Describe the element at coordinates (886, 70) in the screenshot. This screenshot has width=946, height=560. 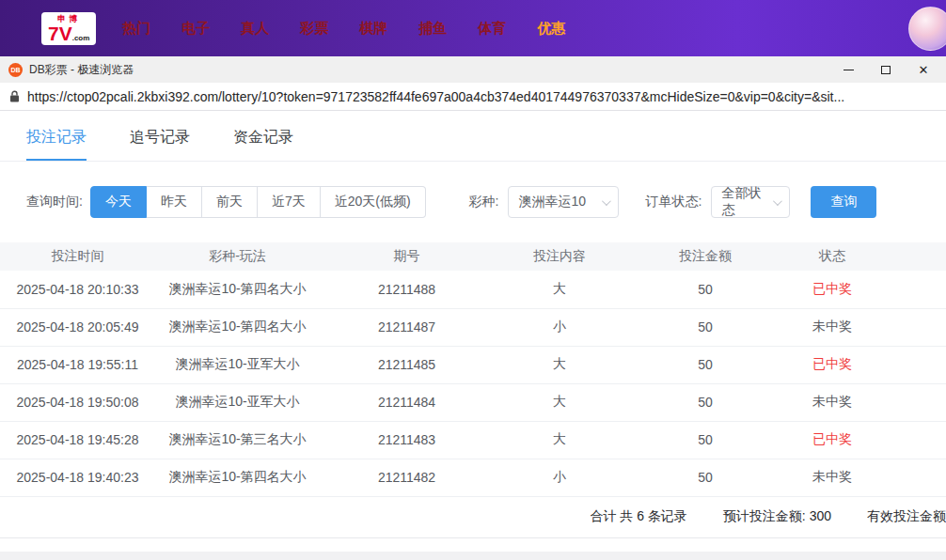
I see `maximize-icon` at that location.